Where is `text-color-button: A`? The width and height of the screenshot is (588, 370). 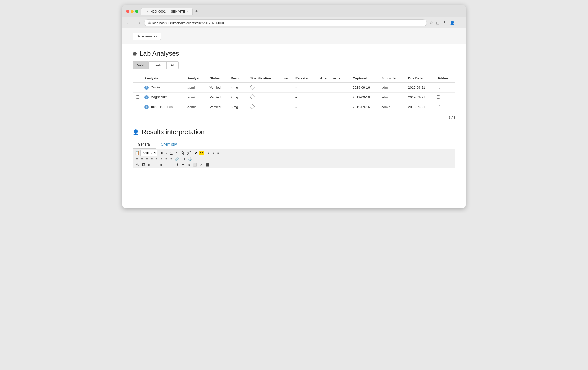
text-color-button: A is located at coordinates (196, 153).